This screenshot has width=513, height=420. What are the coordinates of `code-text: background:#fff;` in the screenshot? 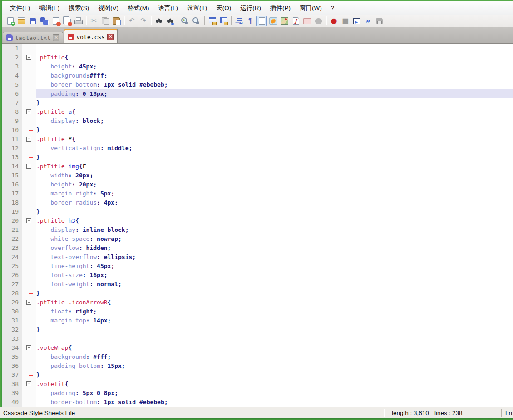 It's located at (275, 76).